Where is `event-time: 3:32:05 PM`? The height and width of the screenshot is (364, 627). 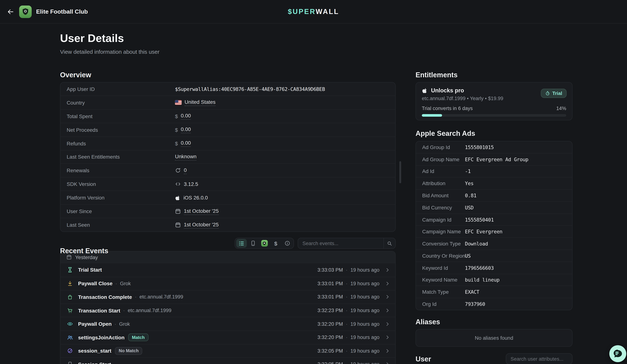 event-time: 3:32:05 PM is located at coordinates (330, 351).